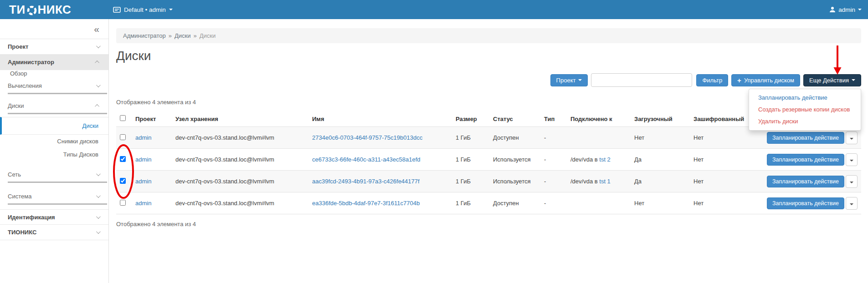 This screenshot has height=283, width=868. I want to click on column-header-attached-to: Подключено к, so click(599, 119).